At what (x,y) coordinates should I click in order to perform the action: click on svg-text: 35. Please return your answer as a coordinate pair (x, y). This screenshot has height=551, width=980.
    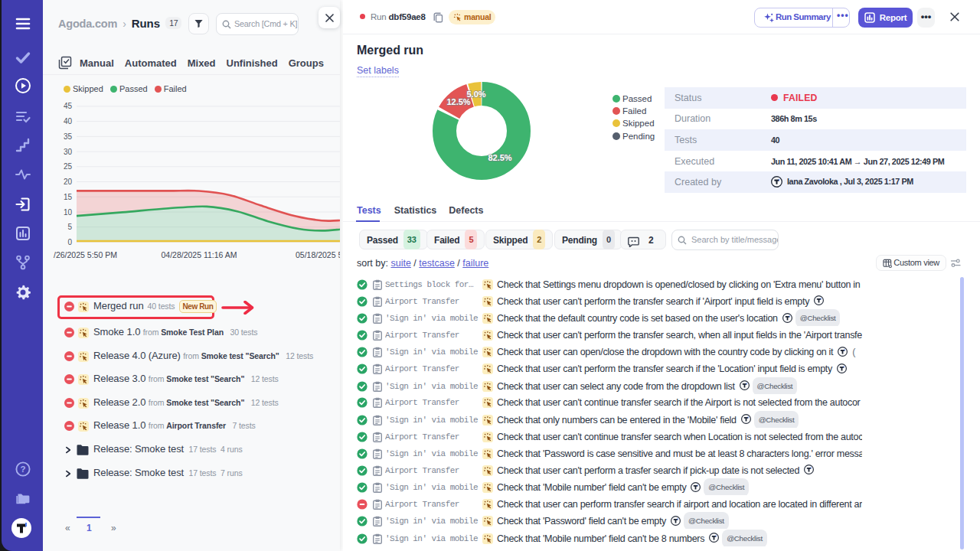
    Looking at the image, I should click on (68, 136).